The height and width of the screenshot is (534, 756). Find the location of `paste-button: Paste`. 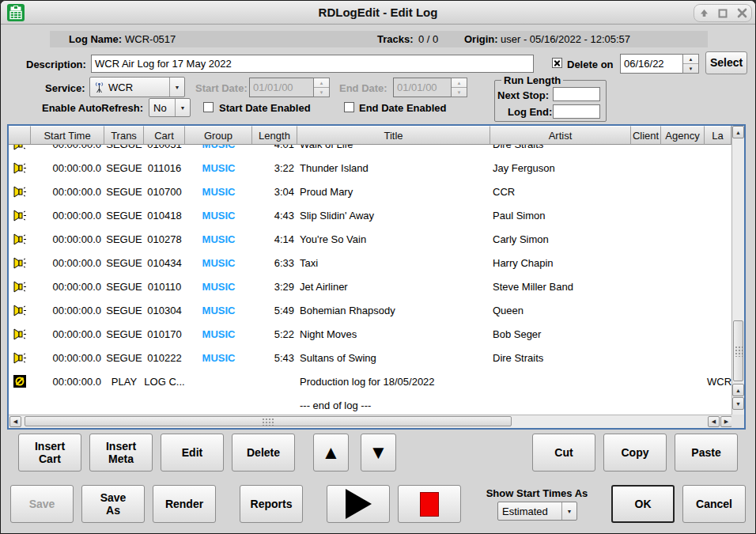

paste-button: Paste is located at coordinates (706, 453).